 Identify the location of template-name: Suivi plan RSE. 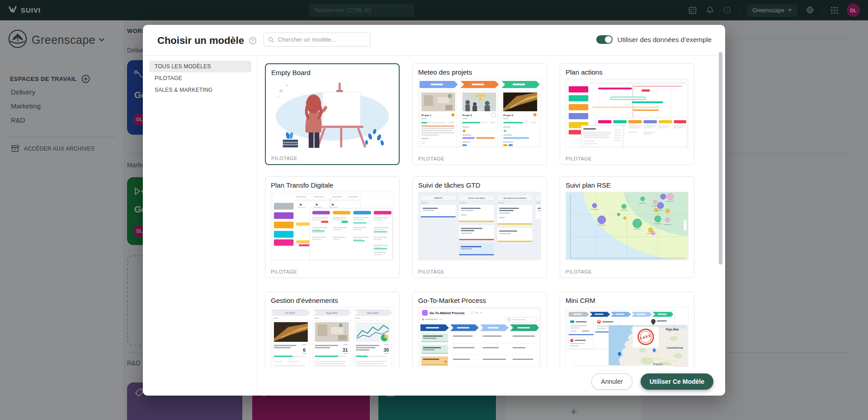
(627, 185).